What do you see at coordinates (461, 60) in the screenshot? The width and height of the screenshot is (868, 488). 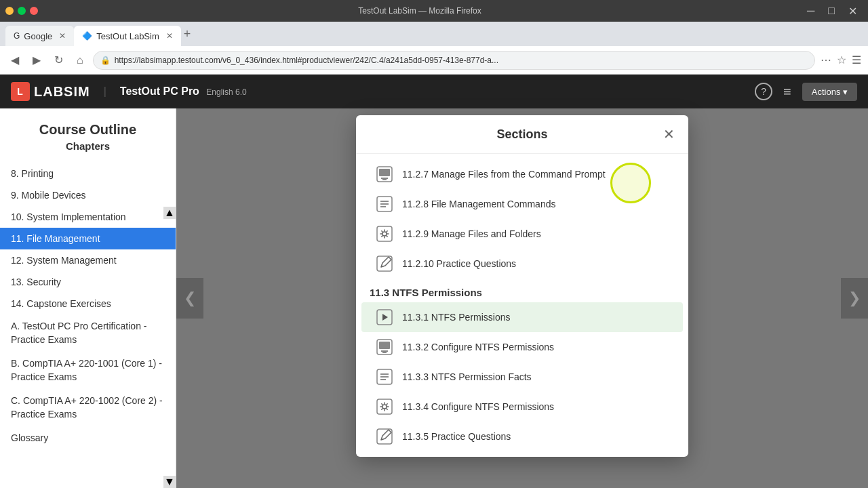 I see `url-text: https://labsimapp.testout.com/v6_0_436/i…` at bounding box center [461, 60].